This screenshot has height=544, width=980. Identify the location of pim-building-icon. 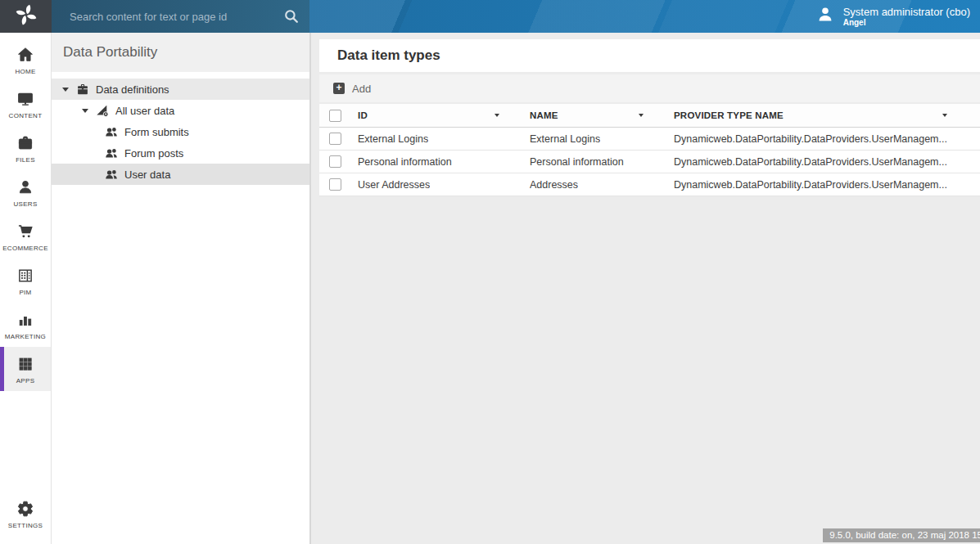
(25, 276).